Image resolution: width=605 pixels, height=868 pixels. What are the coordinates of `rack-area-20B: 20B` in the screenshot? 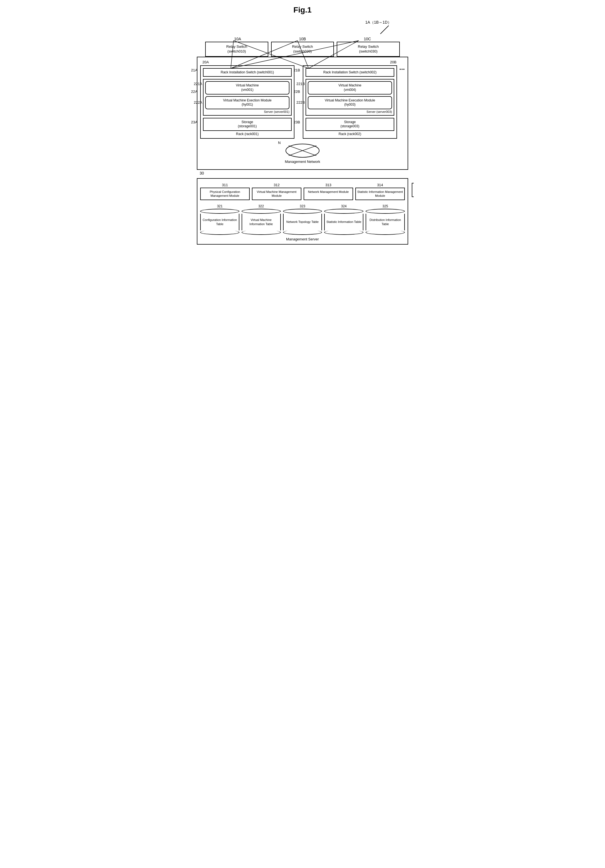 It's located at (352, 62).